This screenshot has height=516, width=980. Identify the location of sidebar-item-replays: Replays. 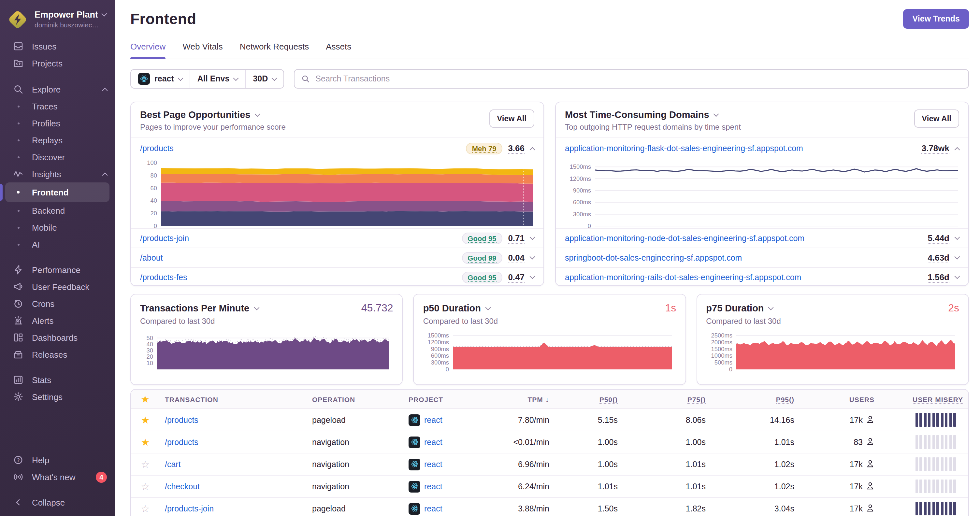
(57, 140).